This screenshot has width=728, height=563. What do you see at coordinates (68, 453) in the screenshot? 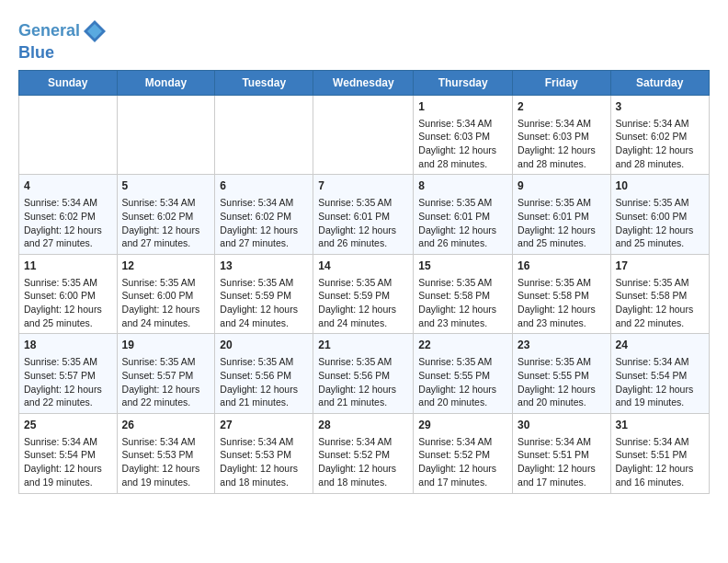
I see `calendar-cell: 25Sunrise: 5:34 AM Sunset: 5:54 PM Dayli…` at bounding box center [68, 453].